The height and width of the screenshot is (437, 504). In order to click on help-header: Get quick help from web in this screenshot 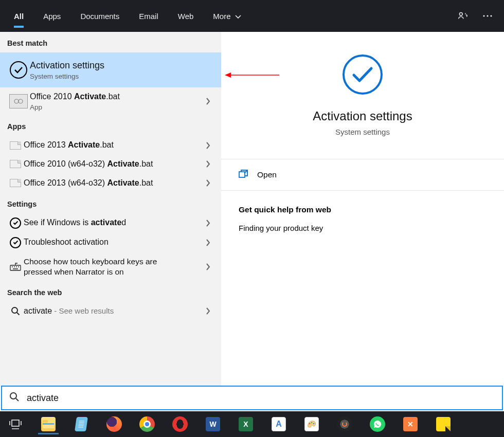, I will do `click(363, 206)`.